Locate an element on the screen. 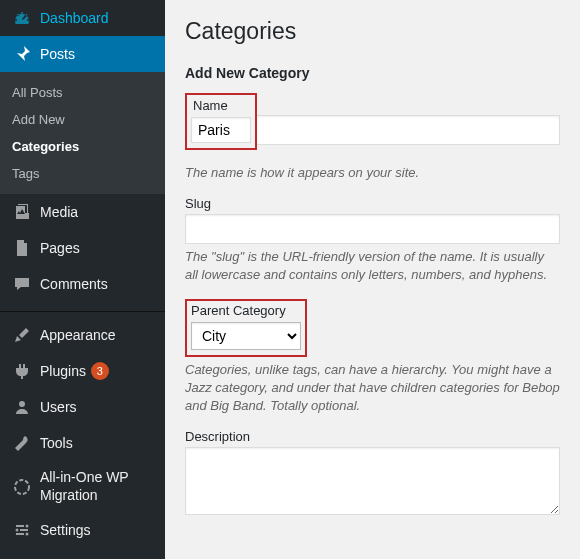 The height and width of the screenshot is (559, 580). menu-dashboard: Dashboard is located at coordinates (82, 18).